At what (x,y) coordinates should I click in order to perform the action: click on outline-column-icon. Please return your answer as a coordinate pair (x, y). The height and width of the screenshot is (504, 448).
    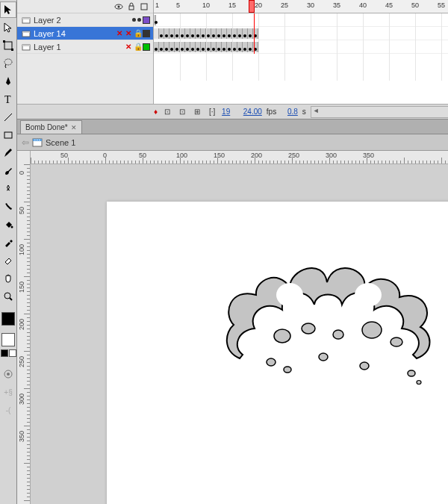
    Looking at the image, I should click on (144, 7).